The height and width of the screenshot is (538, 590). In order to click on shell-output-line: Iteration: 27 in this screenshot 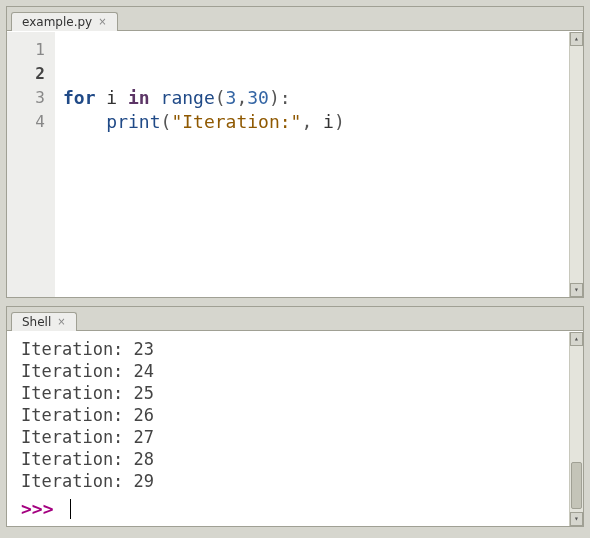, I will do `click(293, 437)`.